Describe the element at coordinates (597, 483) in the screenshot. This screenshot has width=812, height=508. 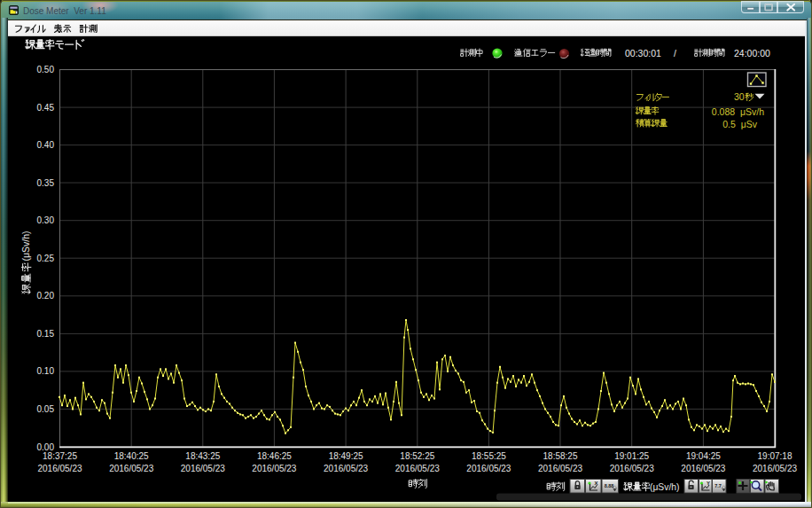
I see `svg-text: X` at that location.